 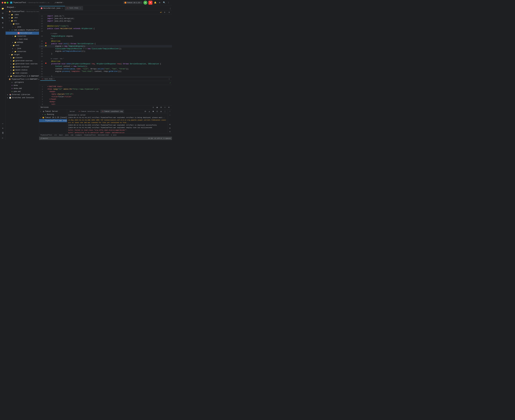 What do you see at coordinates (22, 24) in the screenshot?
I see `tree-main: ▾ 📁 main` at bounding box center [22, 24].